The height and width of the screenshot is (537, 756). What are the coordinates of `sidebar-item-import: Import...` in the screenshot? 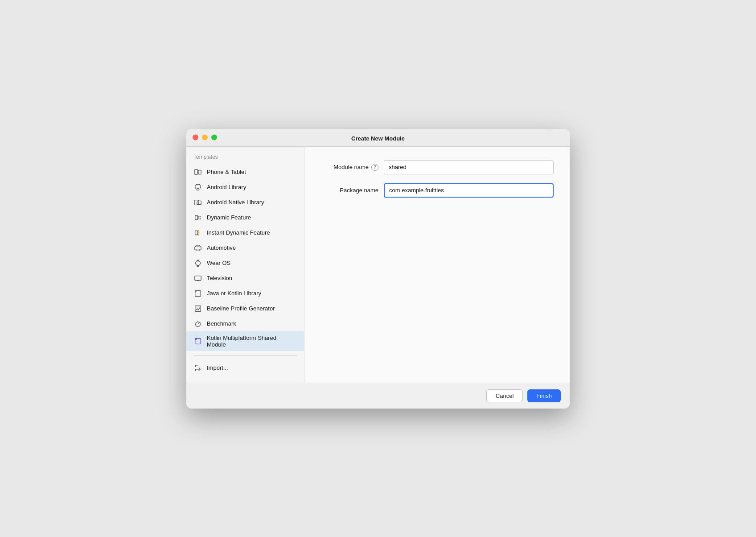 It's located at (245, 368).